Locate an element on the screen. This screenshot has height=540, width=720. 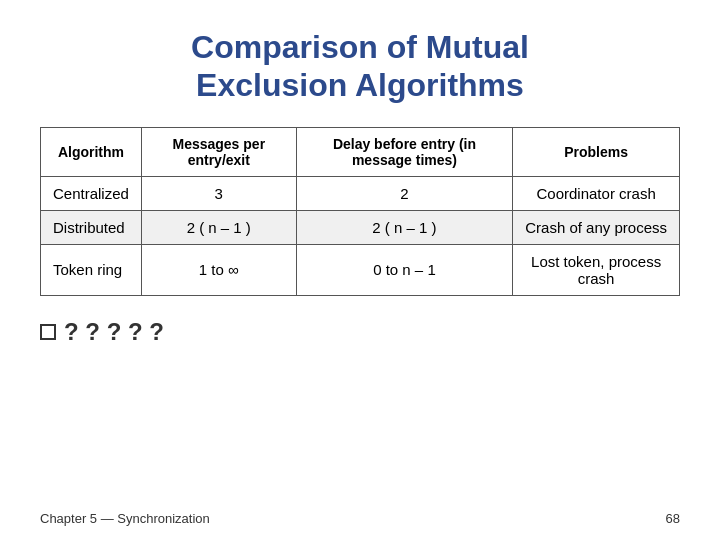
delay-centralized: 2 is located at coordinates (404, 193).